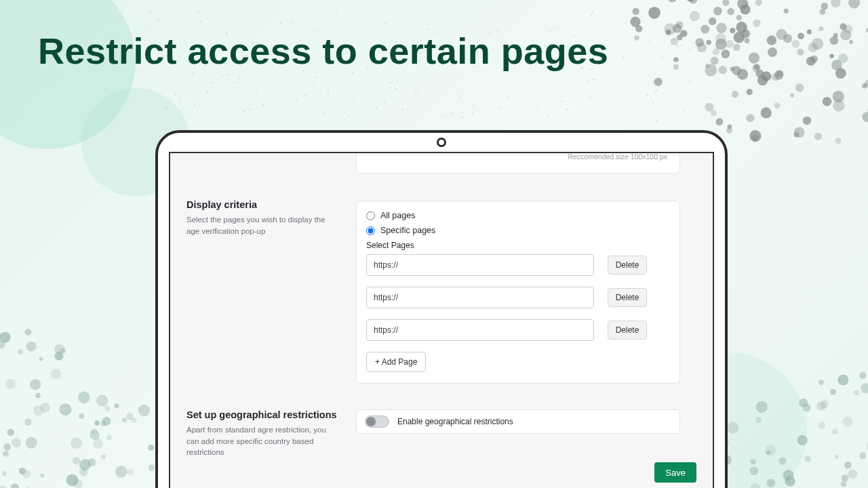  What do you see at coordinates (397, 216) in the screenshot?
I see `radio-all-pages-label: All pages` at bounding box center [397, 216].